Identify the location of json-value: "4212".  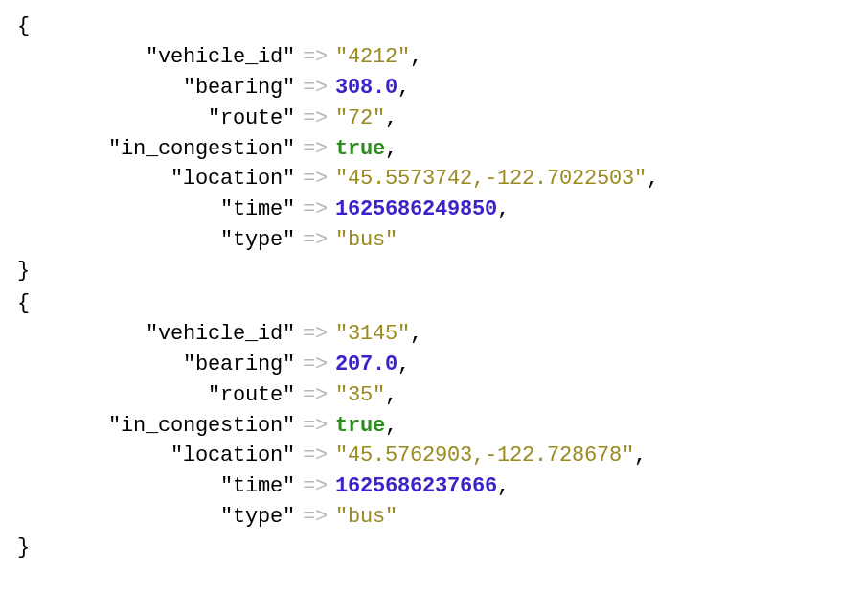
(373, 57).